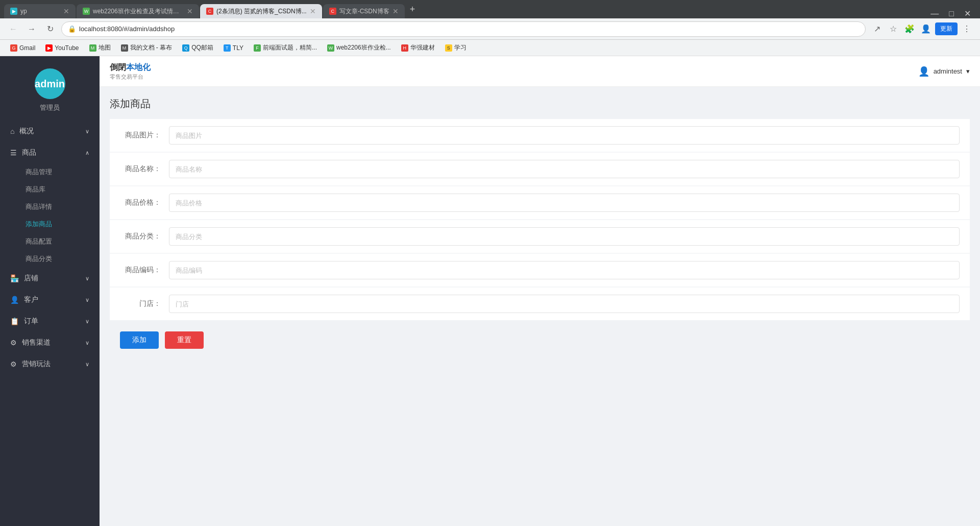 The width and height of the screenshot is (980, 526). I want to click on bookmark-frontend: F 前端面试题，精简..., so click(285, 48).